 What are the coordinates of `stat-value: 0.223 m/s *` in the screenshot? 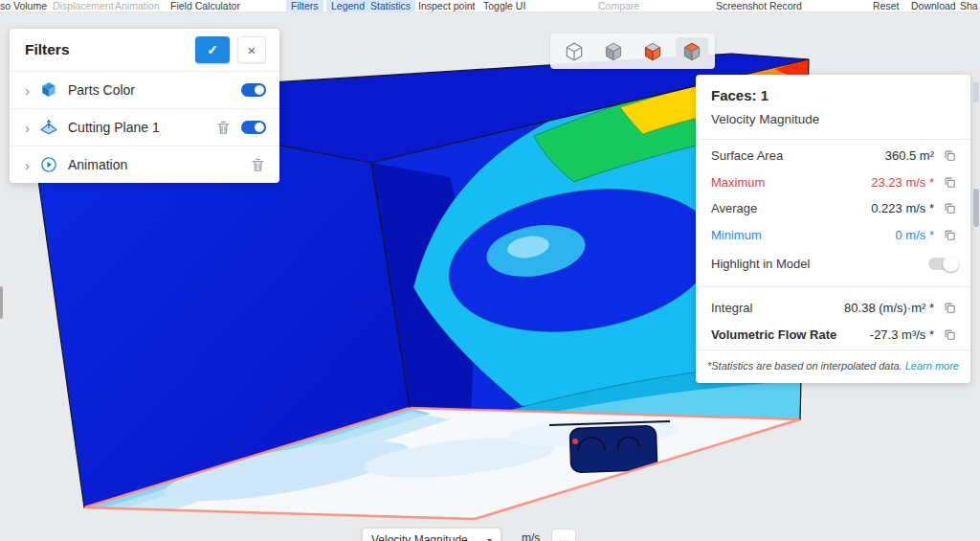 It's located at (902, 209).